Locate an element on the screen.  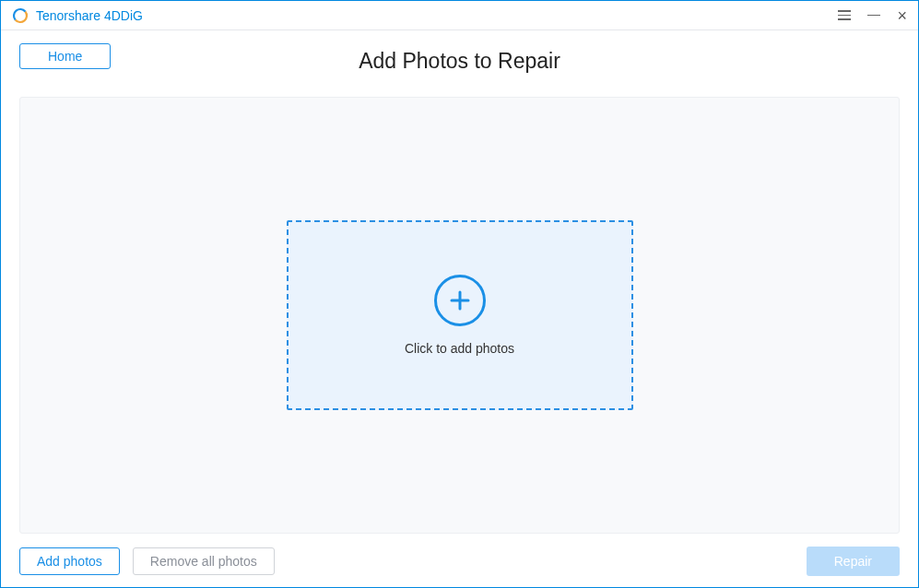
repair-button: Repair is located at coordinates (854, 561).